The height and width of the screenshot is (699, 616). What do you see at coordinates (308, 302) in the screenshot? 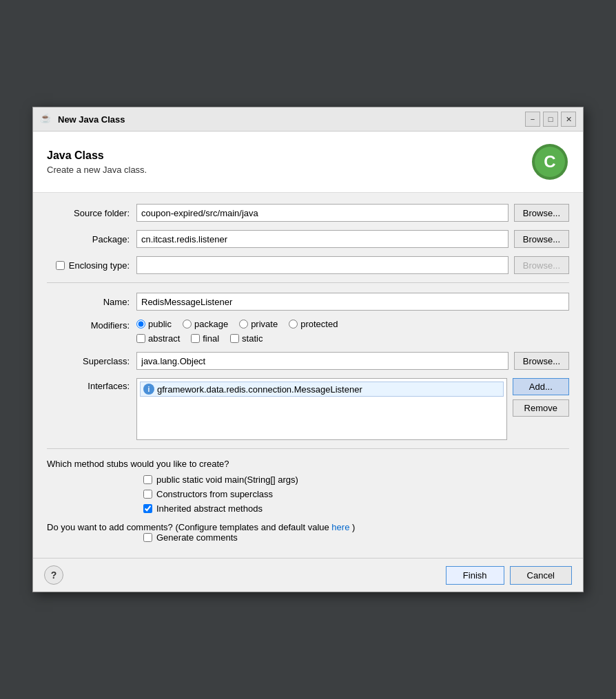
I see `name-row: Name:` at bounding box center [308, 302].